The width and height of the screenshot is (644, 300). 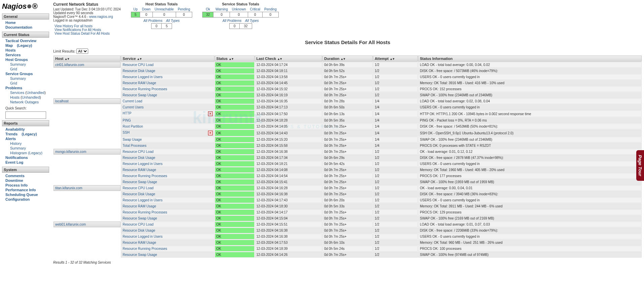 What do you see at coordinates (82, 51) in the screenshot?
I see `limit-select: All` at bounding box center [82, 51].